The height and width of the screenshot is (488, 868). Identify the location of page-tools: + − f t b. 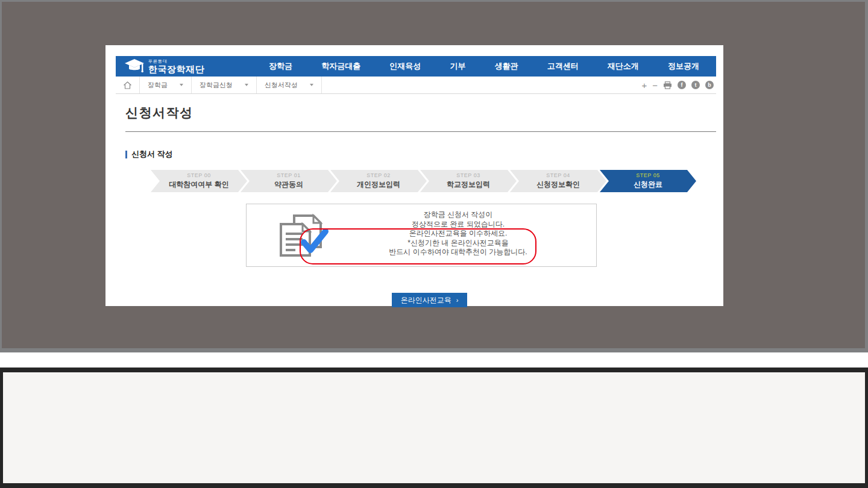
(679, 86).